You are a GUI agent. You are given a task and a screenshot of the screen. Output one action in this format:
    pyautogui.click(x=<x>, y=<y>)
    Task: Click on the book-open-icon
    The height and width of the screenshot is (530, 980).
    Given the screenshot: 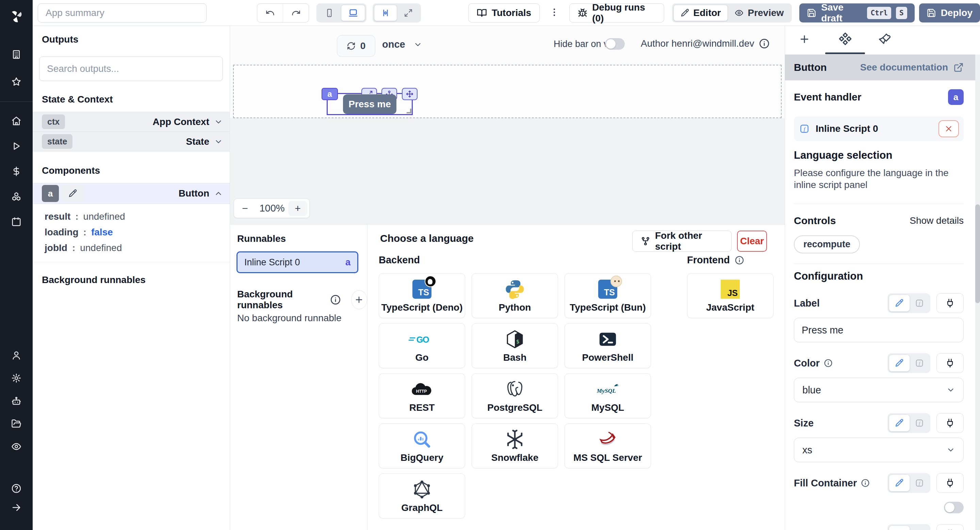 What is the action you would take?
    pyautogui.click(x=482, y=13)
    